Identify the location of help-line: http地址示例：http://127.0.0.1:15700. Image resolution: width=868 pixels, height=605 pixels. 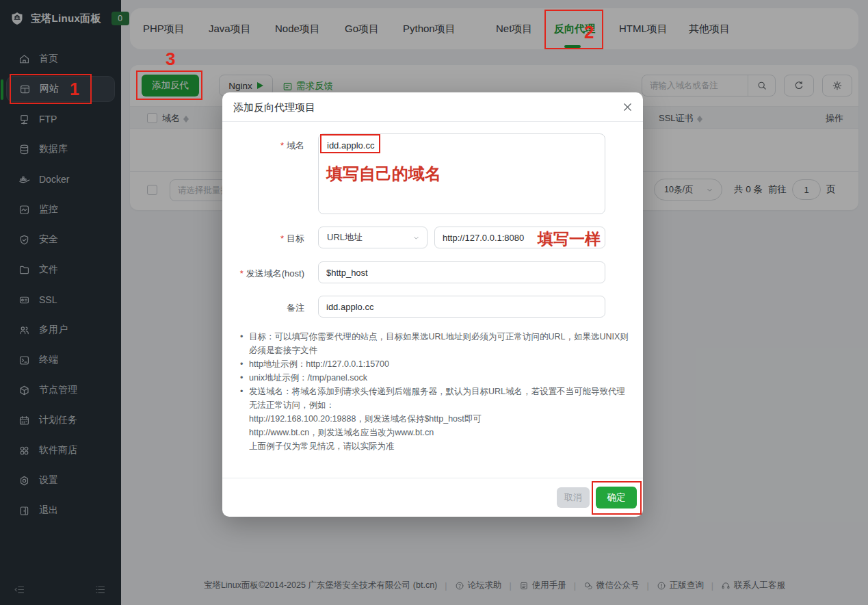
(436, 364).